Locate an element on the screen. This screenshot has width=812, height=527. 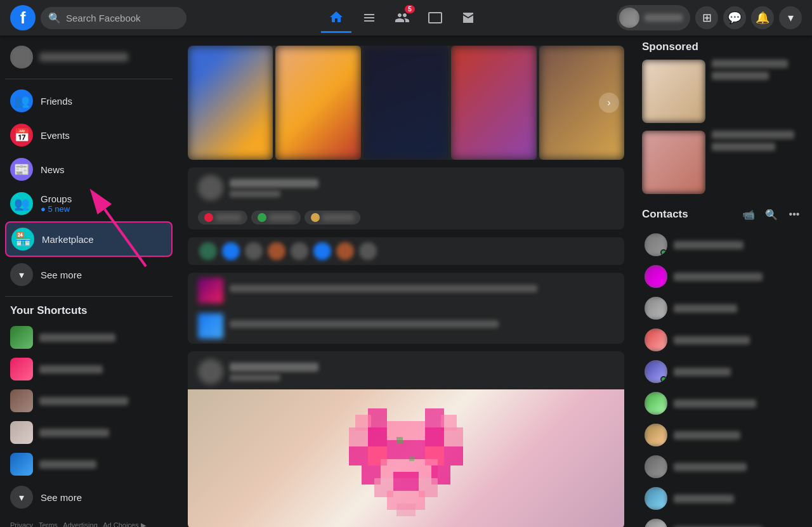
user-avatar is located at coordinates (629, 18).